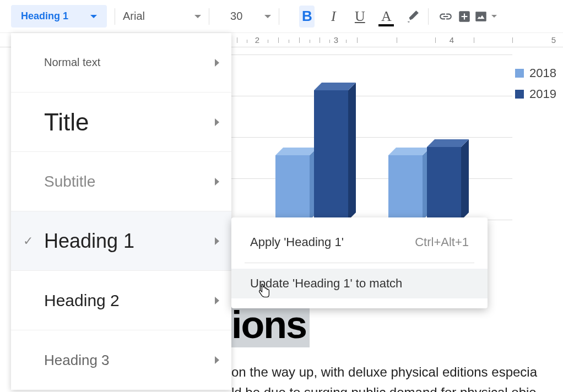 The height and width of the screenshot is (392, 563). I want to click on check-icon: ✓, so click(28, 241).